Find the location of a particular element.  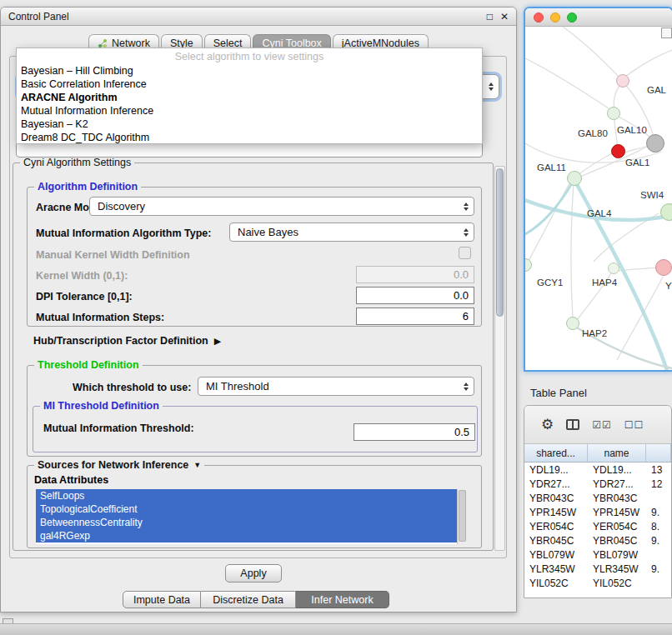

attribute-list-scrollbar is located at coordinates (462, 517).